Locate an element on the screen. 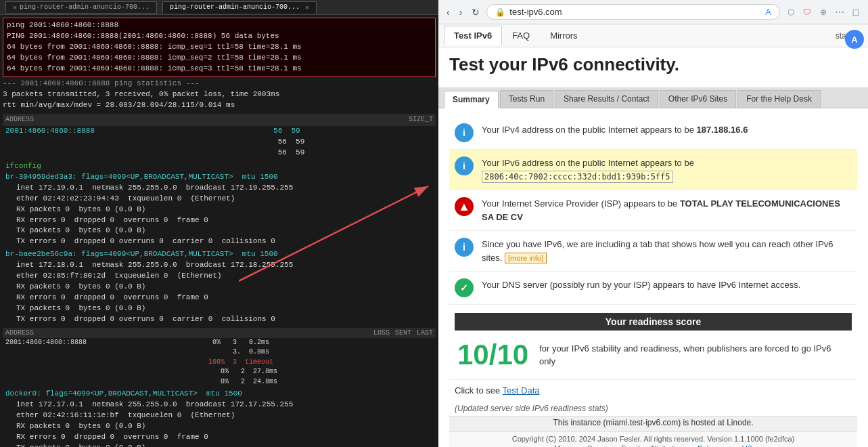 The height and width of the screenshot is (447, 868). content-tabs: Summary Tests Run Share Results / Contac… is located at coordinates (654, 98).